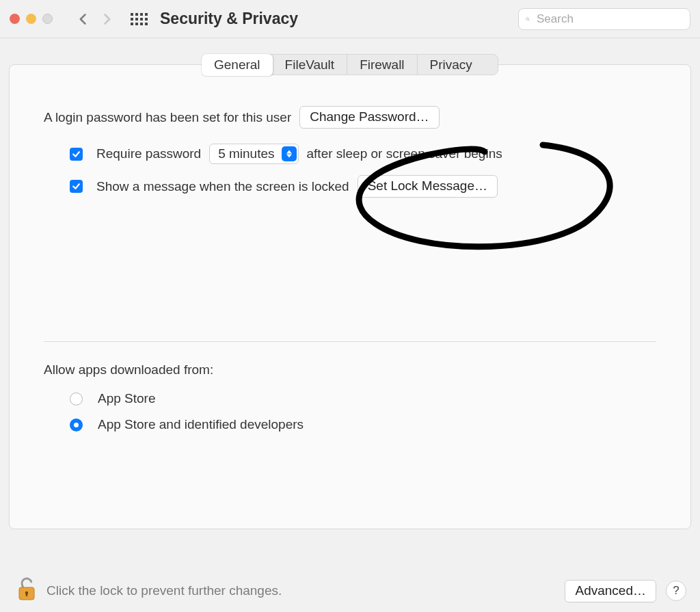 This screenshot has width=700, height=612. I want to click on tab-privacy: Privacy, so click(451, 64).